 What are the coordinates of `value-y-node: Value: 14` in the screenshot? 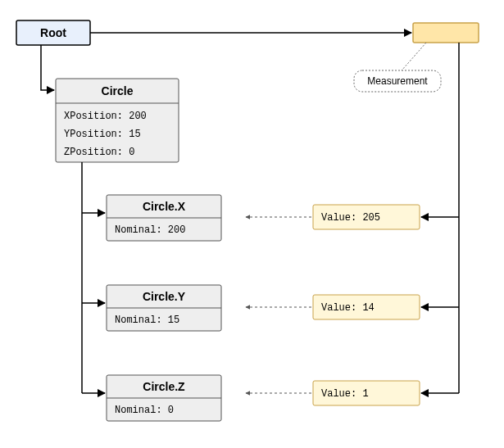 It's located at (366, 307).